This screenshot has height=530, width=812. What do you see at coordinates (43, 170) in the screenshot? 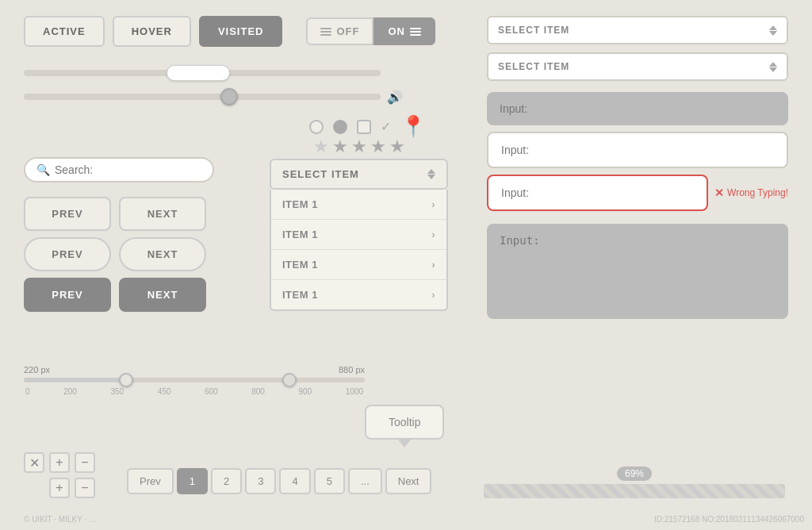
I see `search-icon: 🔍` at bounding box center [43, 170].